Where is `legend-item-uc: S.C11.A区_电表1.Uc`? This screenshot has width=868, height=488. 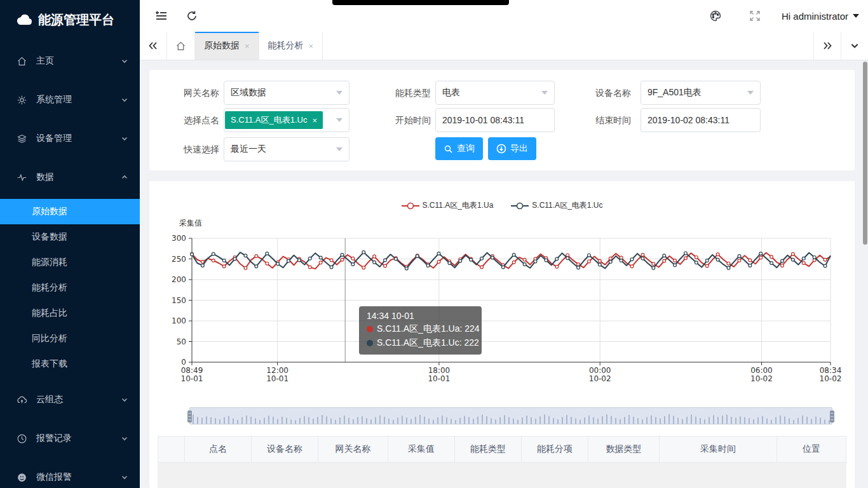 legend-item-uc: S.C11.A区_电表1.Uc is located at coordinates (557, 206).